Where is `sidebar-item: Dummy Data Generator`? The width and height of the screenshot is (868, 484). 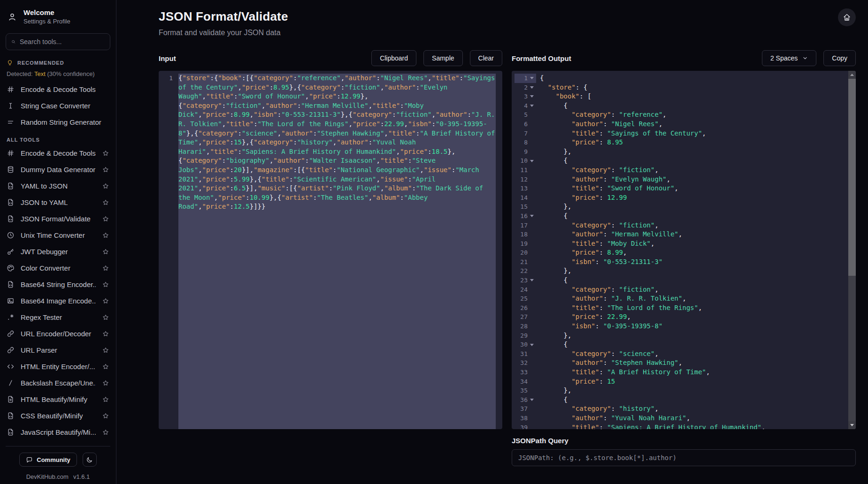 sidebar-item: Dummy Data Generator is located at coordinates (58, 170).